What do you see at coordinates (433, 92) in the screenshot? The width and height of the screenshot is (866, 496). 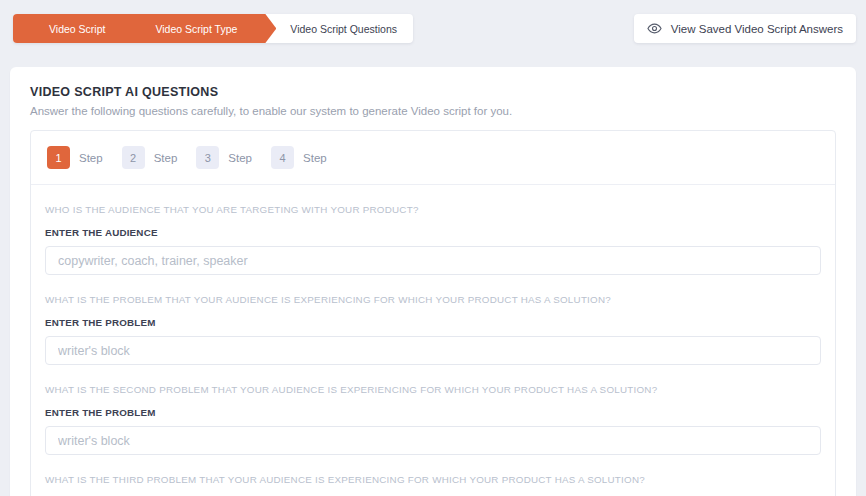 I see `page-title: VIDEO SCRIPT AI QUESTIONS` at bounding box center [433, 92].